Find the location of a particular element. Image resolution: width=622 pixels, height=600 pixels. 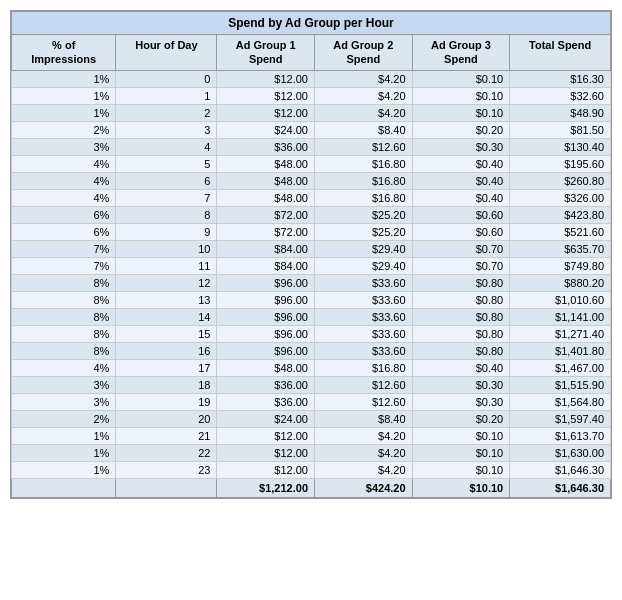

table-row: 8% 14 $96.00 $33.60 $0.80 $1,141.00 is located at coordinates (312, 316).